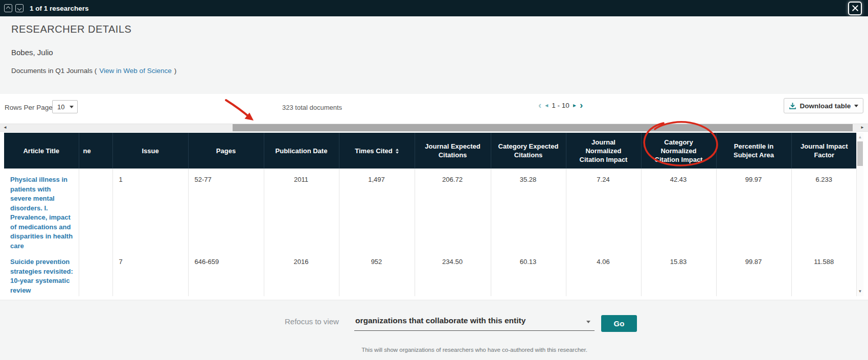  Describe the element at coordinates (826, 106) in the screenshot. I see `download-table-label: Download table` at that location.